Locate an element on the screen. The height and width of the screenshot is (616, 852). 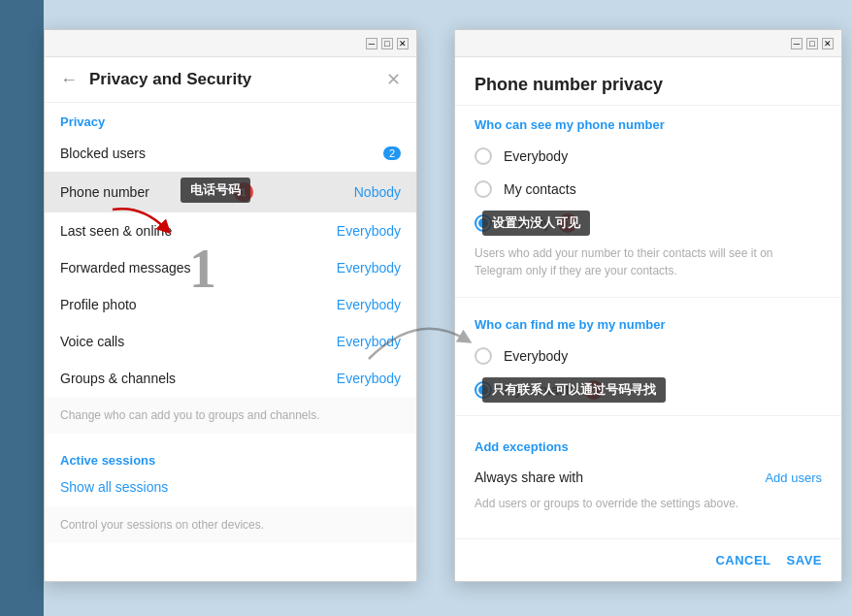
last-seen-label: Last seen & online is located at coordinates (198, 231).